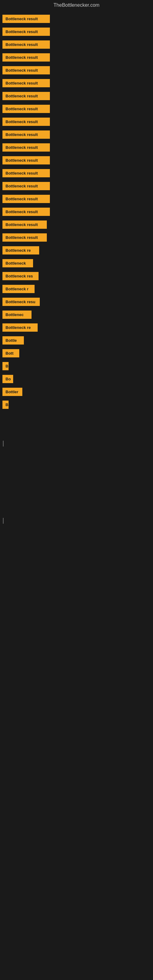 The height and width of the screenshot is (980, 153). I want to click on result-row: Bottleneck res, so click(76, 276).